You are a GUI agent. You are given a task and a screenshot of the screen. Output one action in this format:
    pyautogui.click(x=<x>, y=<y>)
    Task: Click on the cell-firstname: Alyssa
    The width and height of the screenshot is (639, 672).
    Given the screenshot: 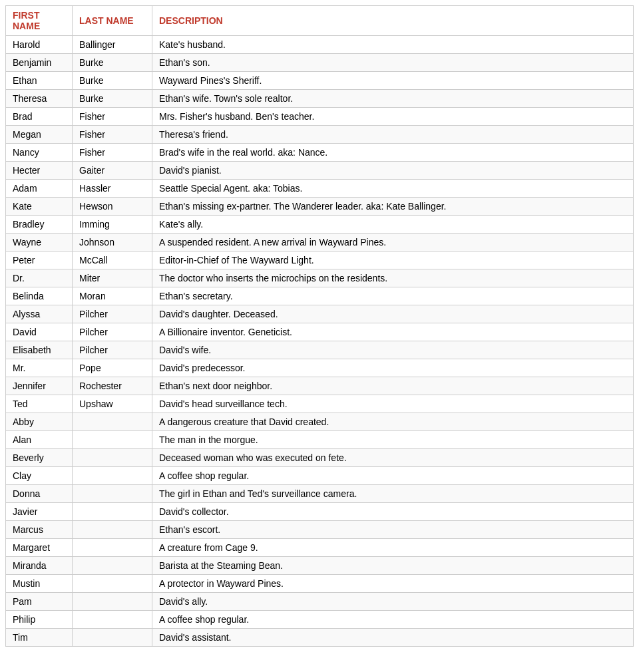 What is the action you would take?
    pyautogui.click(x=39, y=314)
    